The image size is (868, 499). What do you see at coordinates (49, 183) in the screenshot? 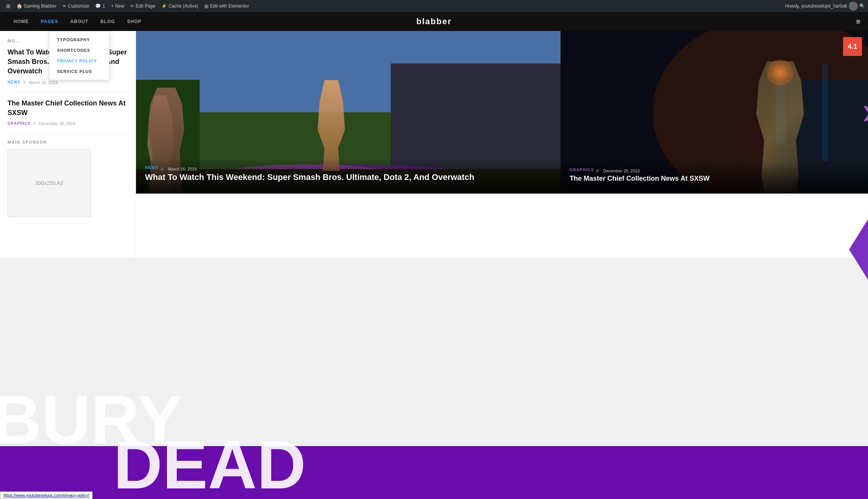
I see `ad-box: 300x250 Ad` at bounding box center [49, 183].